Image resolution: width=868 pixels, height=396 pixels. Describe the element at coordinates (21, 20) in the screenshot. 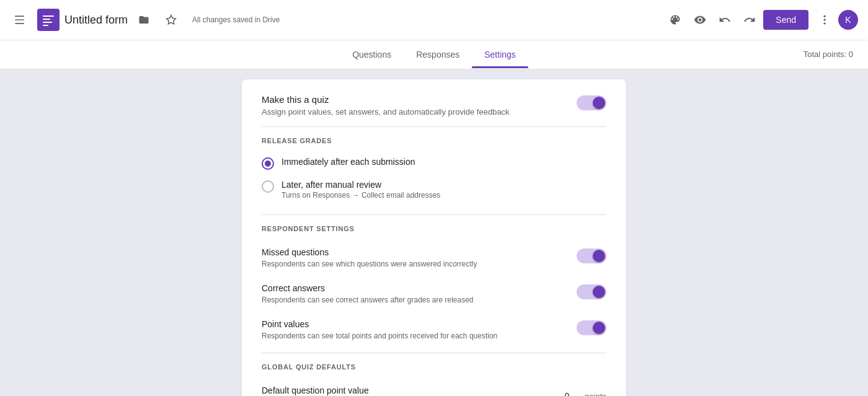

I see `menu-button` at that location.